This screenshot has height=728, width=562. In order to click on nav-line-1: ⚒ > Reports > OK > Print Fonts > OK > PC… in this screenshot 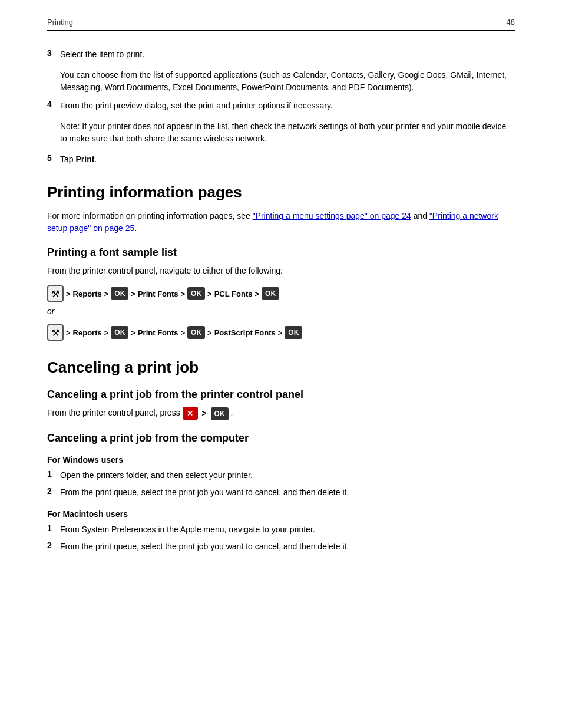, I will do `click(281, 294)`.